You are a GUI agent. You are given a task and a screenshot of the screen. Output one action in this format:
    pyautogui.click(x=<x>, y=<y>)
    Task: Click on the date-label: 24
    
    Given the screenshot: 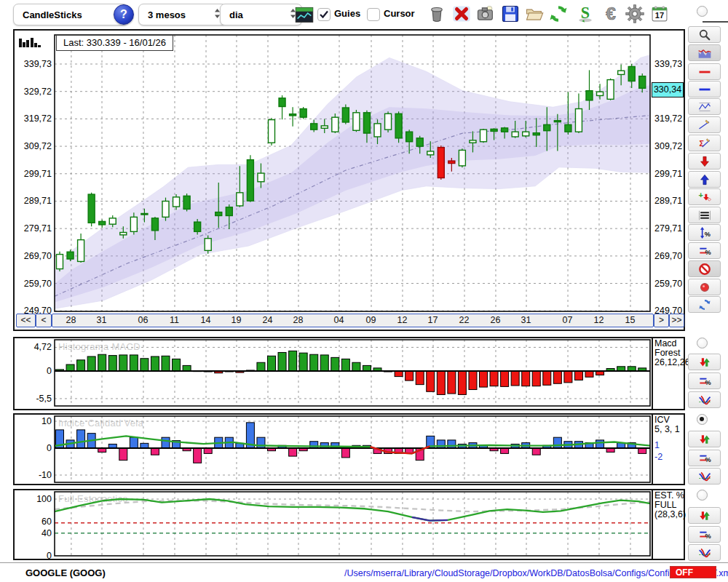 What is the action you would take?
    pyautogui.click(x=268, y=320)
    